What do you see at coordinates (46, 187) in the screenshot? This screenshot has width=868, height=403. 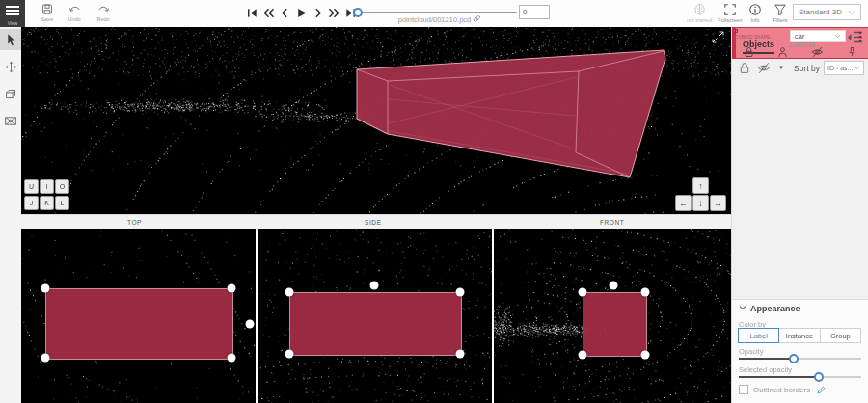 I see `hotkey-i-button: I` at bounding box center [46, 187].